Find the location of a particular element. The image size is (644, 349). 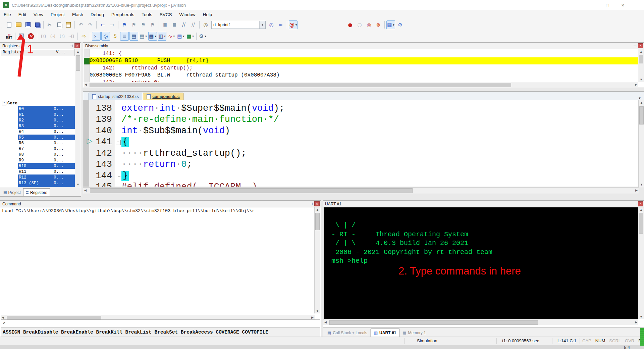

code-line: 141−▷{ is located at coordinates (361, 142).